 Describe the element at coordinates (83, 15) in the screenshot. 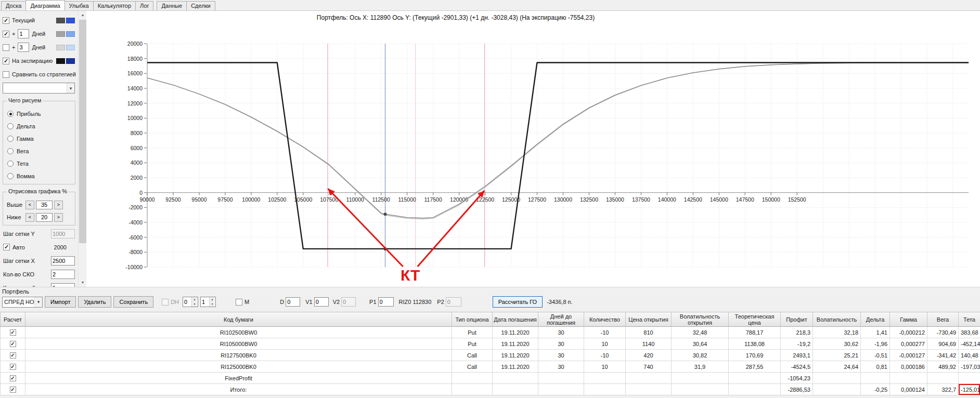

I see `scroll-up-icon: ▲` at that location.